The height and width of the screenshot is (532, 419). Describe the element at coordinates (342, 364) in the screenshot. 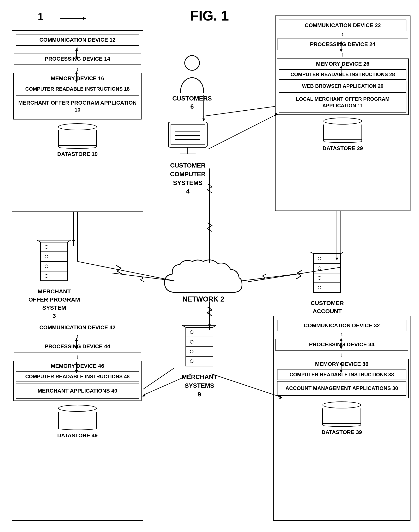

I see `memory-device-36-label: MEMORY DEVICE 36` at that location.